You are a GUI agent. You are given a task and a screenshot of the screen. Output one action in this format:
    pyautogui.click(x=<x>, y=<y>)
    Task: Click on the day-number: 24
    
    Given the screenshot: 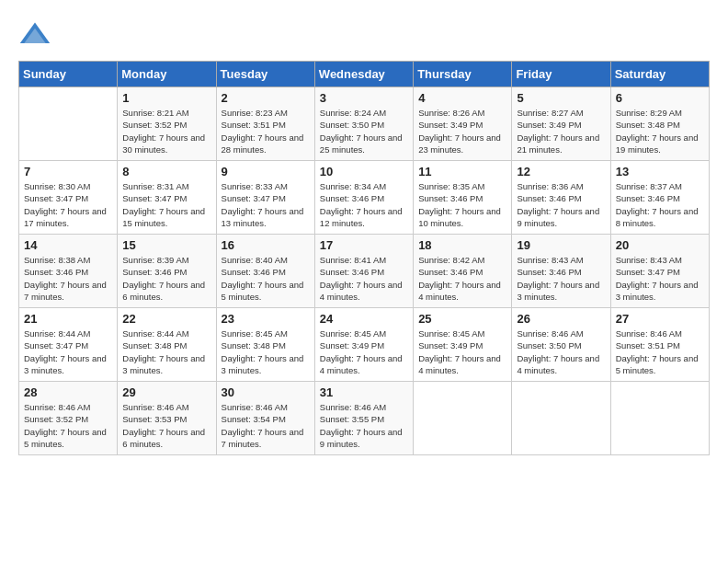 What is the action you would take?
    pyautogui.click(x=364, y=318)
    